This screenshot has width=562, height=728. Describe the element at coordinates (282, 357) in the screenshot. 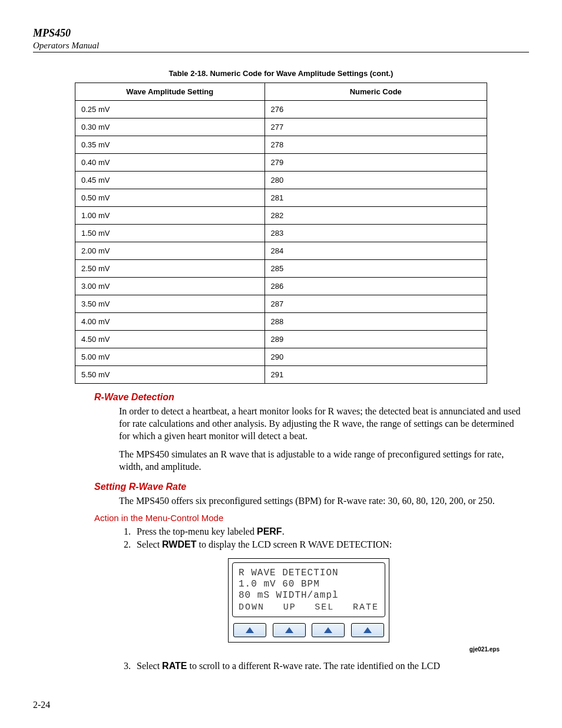

I see `table-row: 5.00 mV290` at that location.